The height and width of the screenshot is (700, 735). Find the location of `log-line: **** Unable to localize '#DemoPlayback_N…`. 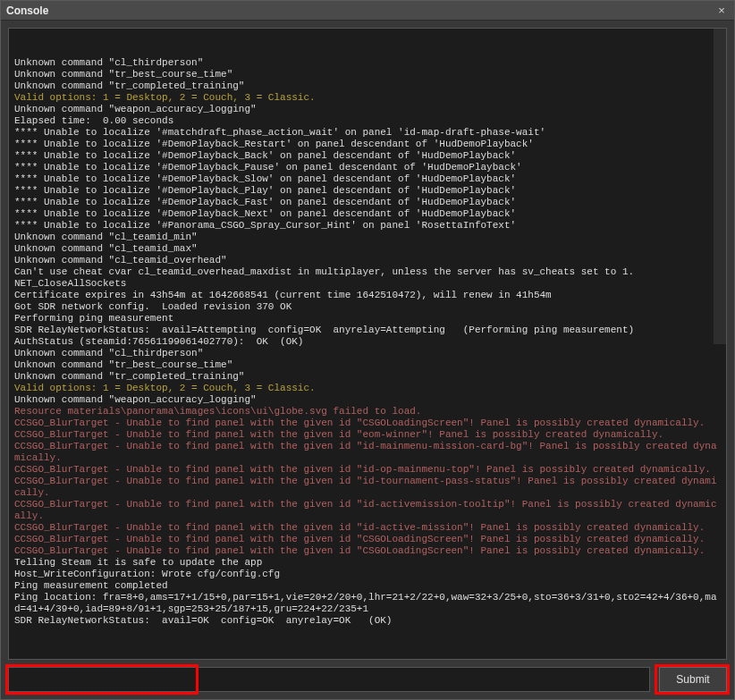

log-line: **** Unable to localize '#DemoPlayback_N… is located at coordinates (368, 215).